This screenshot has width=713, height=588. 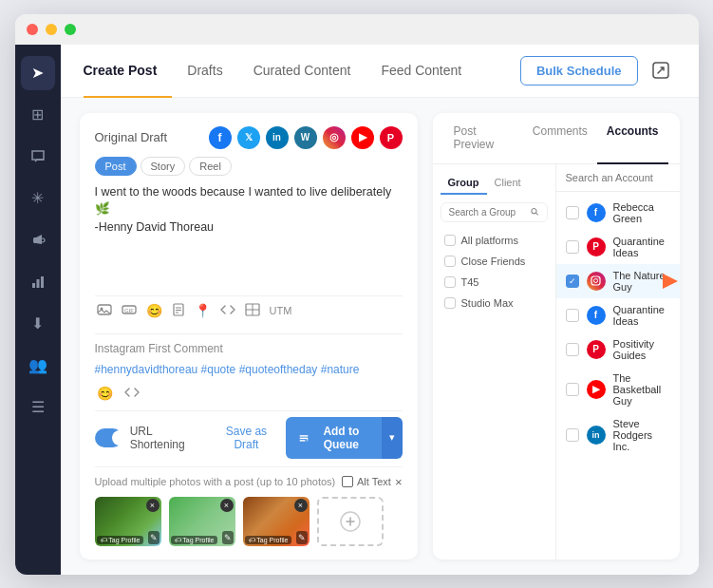 What do you see at coordinates (249, 138) in the screenshot?
I see `twitter-icon: 𝕏` at bounding box center [249, 138].